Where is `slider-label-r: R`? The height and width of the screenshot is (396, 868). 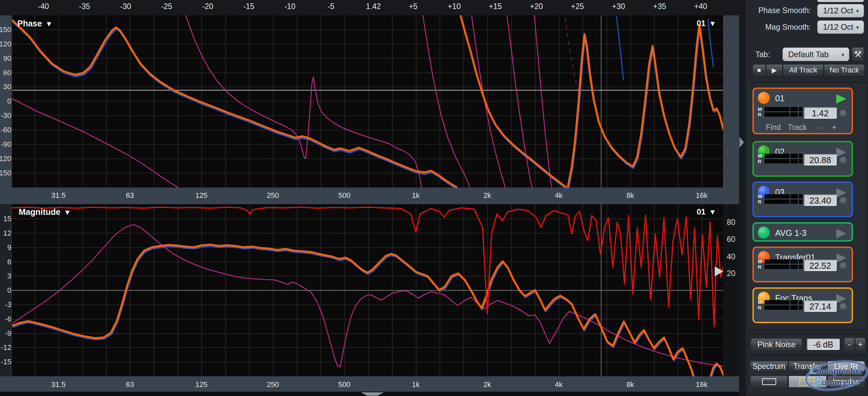 slider-label-r: R is located at coordinates (761, 267).